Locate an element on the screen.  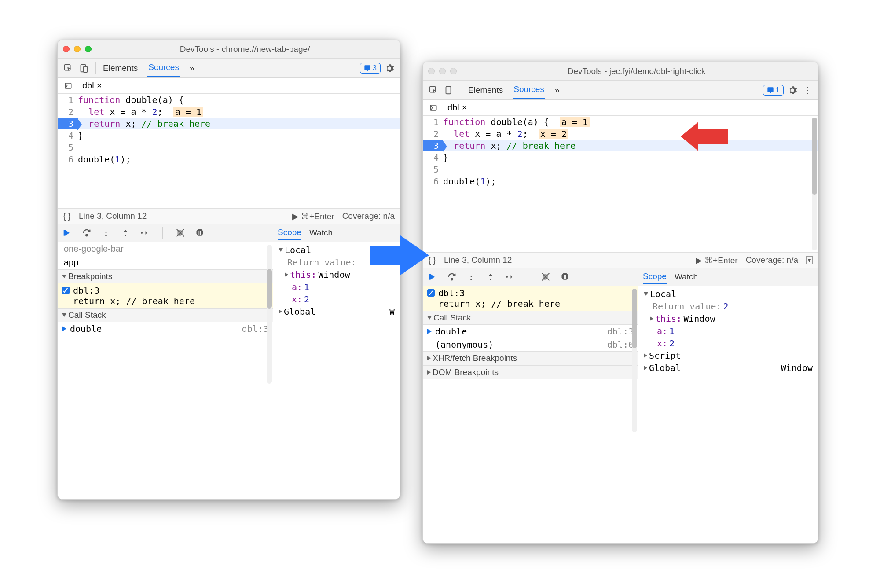
scope-global: GlobalWindow is located at coordinates (728, 368).